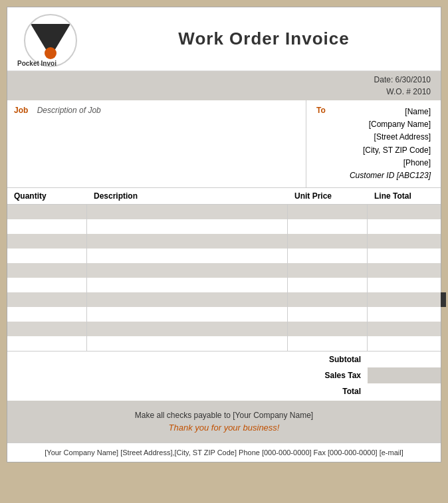 This screenshot has height=503, width=448. What do you see at coordinates (224, 428) in the screenshot?
I see `thank-you-text: Thank you for your business!` at bounding box center [224, 428].